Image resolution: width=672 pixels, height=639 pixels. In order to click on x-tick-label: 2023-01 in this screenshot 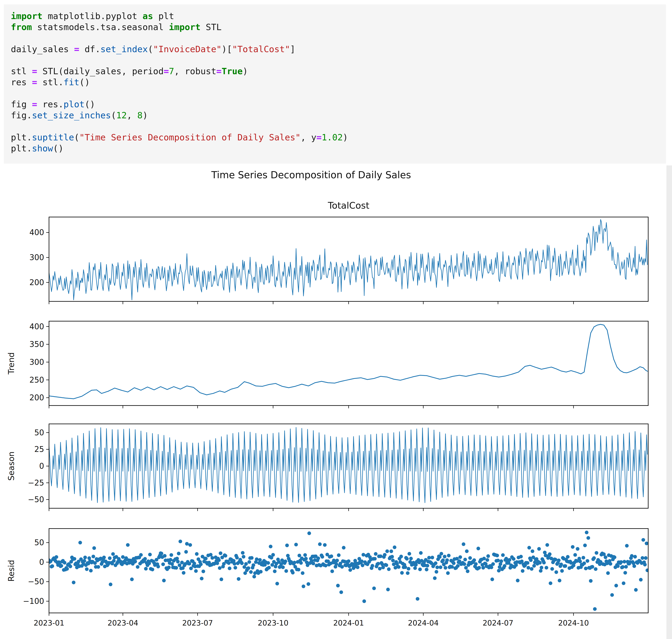, I will do `click(49, 623)`.